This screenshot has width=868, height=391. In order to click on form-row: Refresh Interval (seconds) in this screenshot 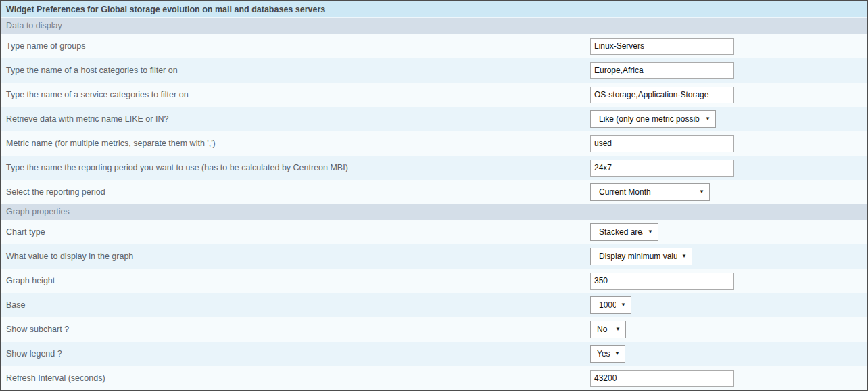, I will do `click(434, 378)`.